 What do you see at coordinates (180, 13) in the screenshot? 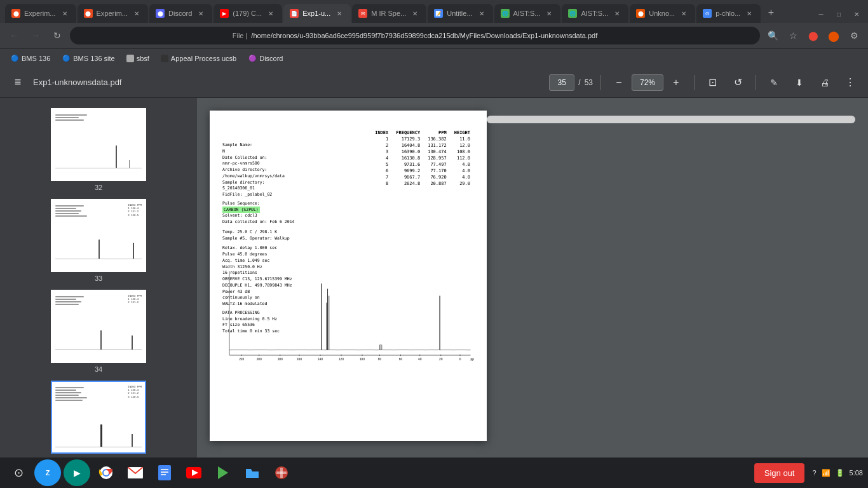
I see `tab-3: ⬤ Discord ✕` at bounding box center [180, 13].